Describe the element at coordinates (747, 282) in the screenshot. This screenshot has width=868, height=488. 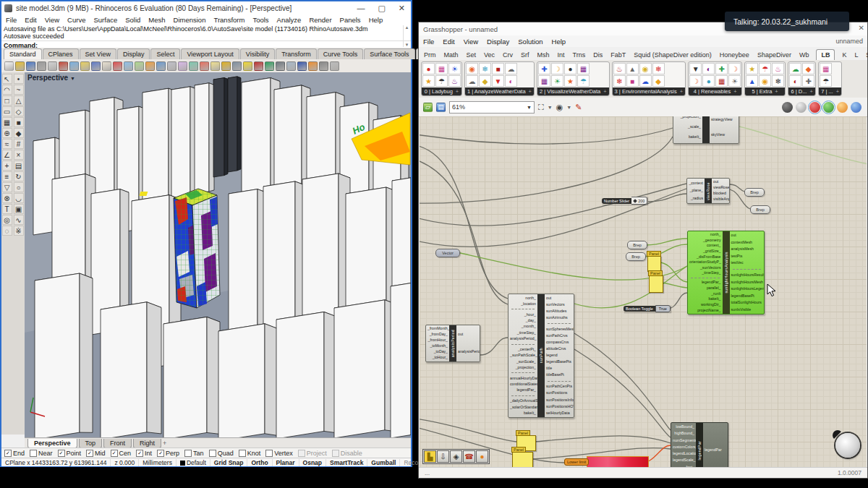
I see `output-port: sunlightHoursMesh` at that location.